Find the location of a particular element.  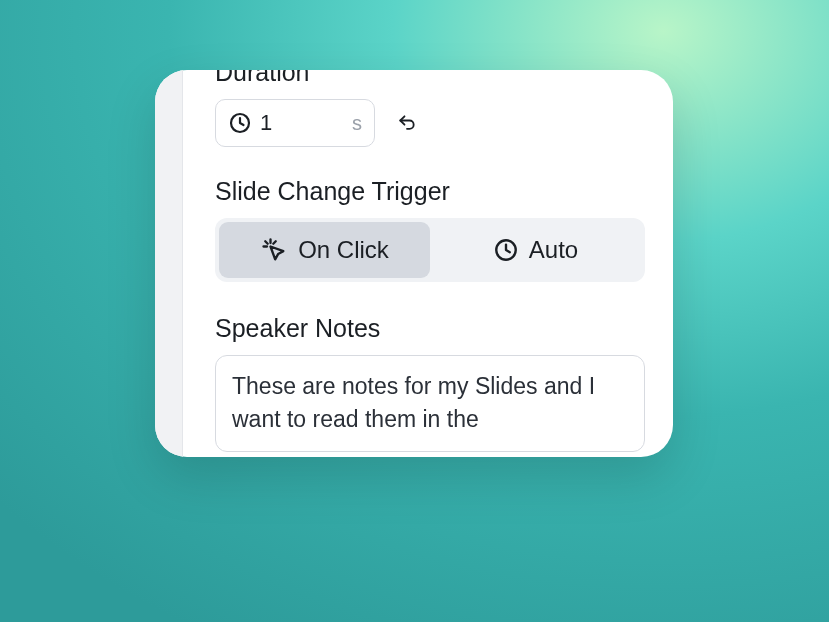

duration-input: 1 s is located at coordinates (295, 123).